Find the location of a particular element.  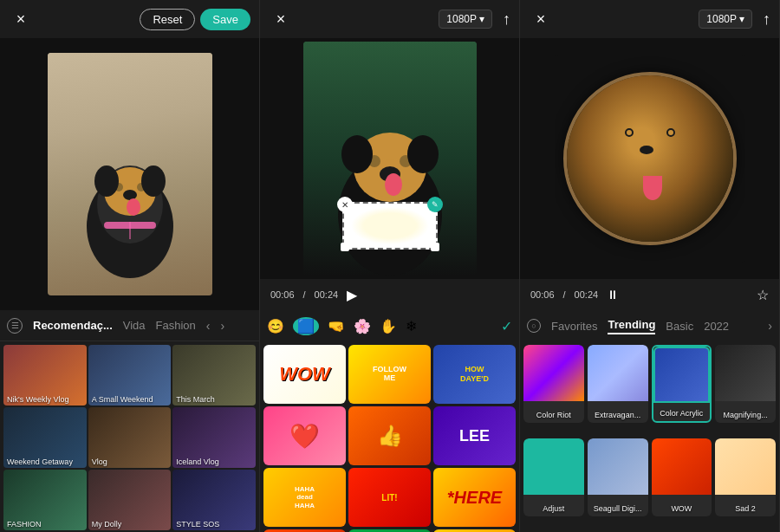

effect-label-magnifying: Magnifying... is located at coordinates (745, 415).